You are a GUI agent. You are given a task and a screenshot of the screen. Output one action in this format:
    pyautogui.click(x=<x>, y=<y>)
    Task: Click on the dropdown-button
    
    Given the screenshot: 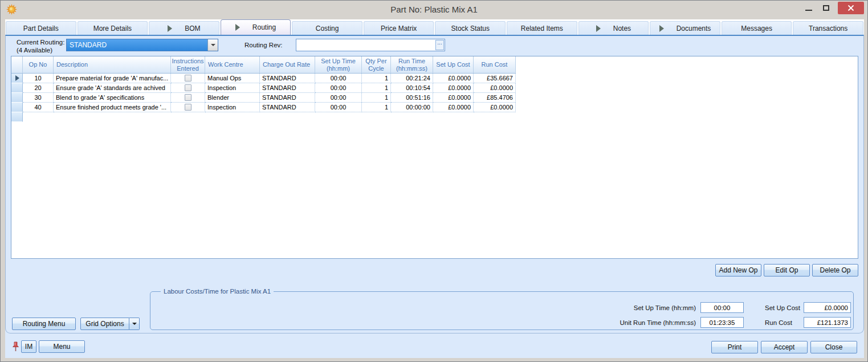 What is the action you would take?
    pyautogui.click(x=213, y=45)
    